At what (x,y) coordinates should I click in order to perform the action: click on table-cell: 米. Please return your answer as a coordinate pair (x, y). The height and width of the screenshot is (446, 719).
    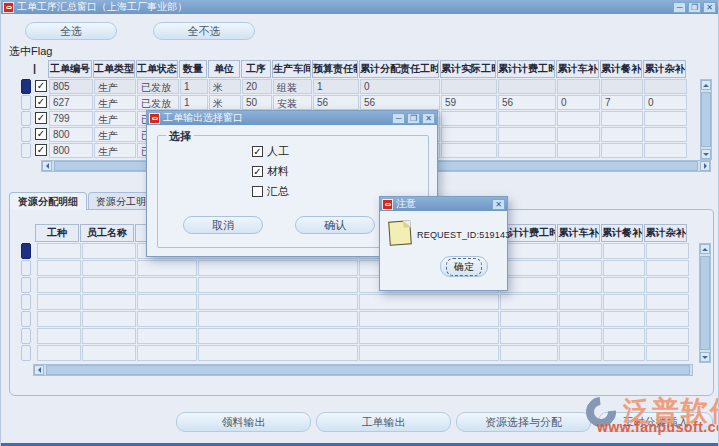
    Looking at the image, I should click on (225, 86).